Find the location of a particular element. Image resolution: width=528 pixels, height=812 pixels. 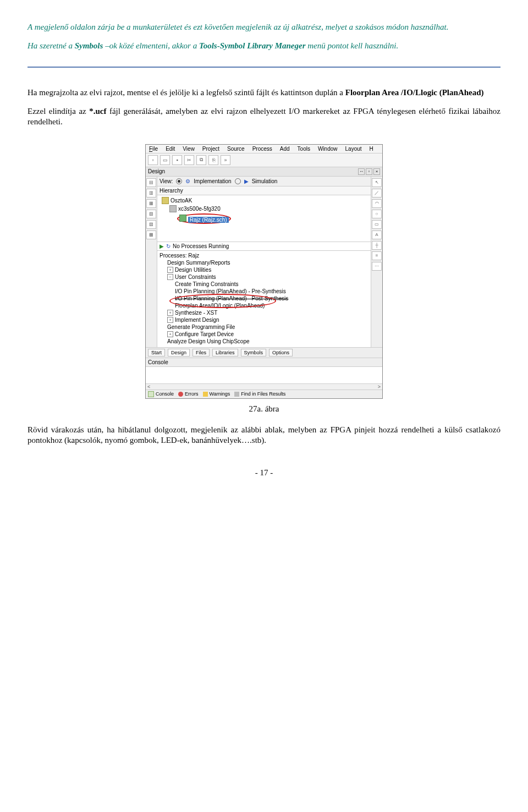

menu-edit: Edit is located at coordinates (170, 149).